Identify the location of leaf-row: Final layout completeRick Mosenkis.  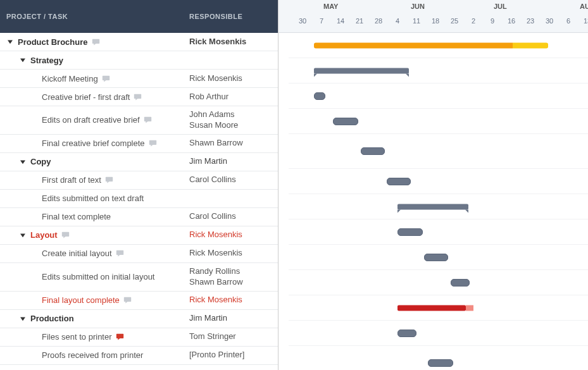
(139, 301).